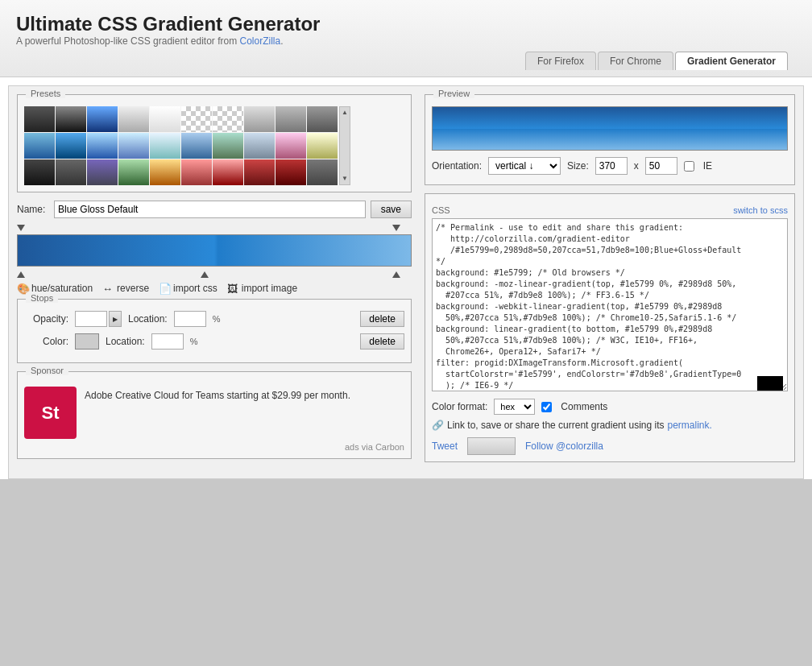 This screenshot has width=812, height=666. What do you see at coordinates (55, 288) in the screenshot?
I see `hue-saturation-button: 🎨 hue/saturation` at bounding box center [55, 288].